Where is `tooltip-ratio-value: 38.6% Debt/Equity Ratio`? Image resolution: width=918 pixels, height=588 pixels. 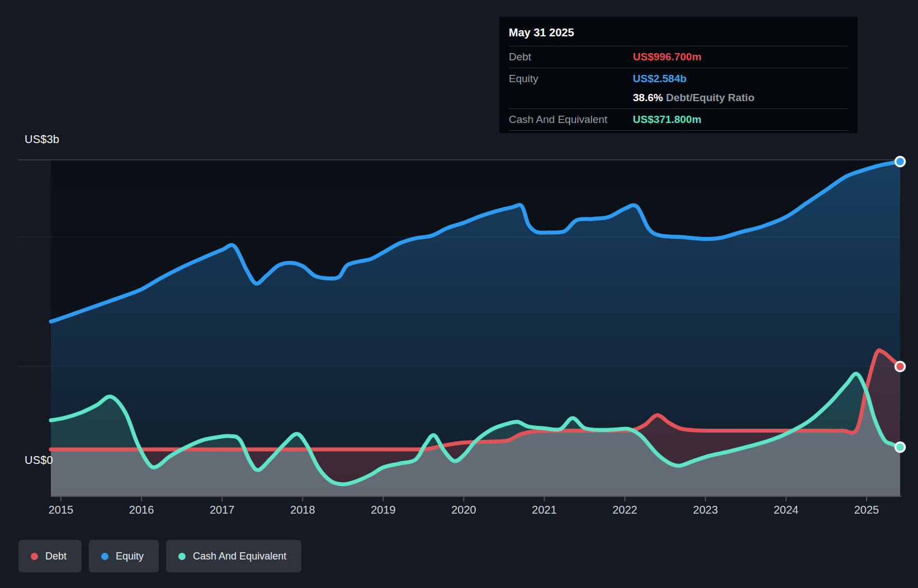
tooltip-ratio-value: 38.6% Debt/Equity Ratio is located at coordinates (694, 98).